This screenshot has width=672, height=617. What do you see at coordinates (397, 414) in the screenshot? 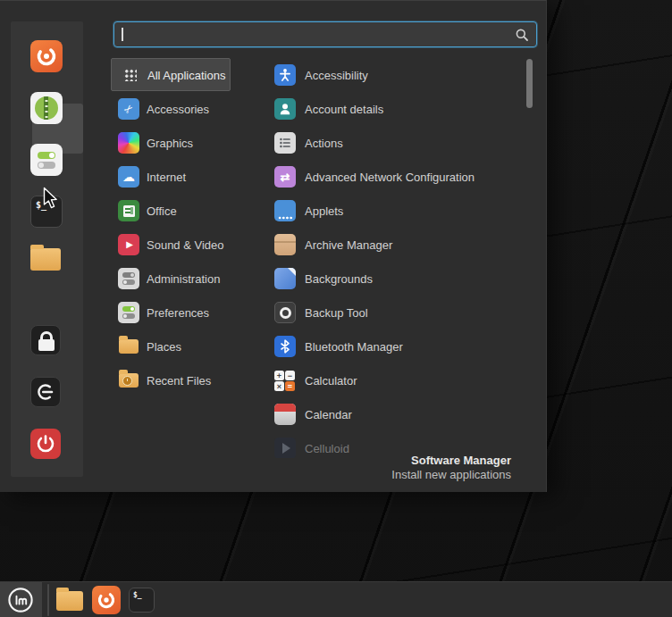
I see `app-calendar: Calendar` at bounding box center [397, 414].